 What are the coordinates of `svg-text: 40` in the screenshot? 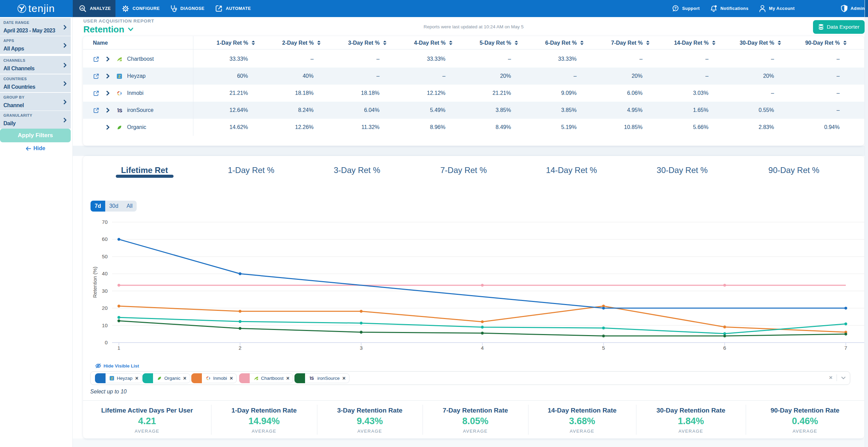 It's located at (105, 274).